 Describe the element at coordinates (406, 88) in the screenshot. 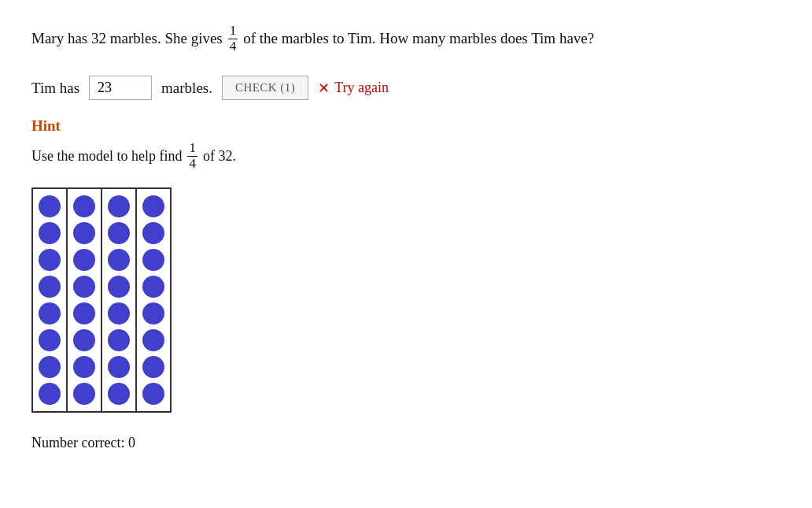

I see `input-row: Tim has marbles. CHECK (1) ✕ Try again` at that location.